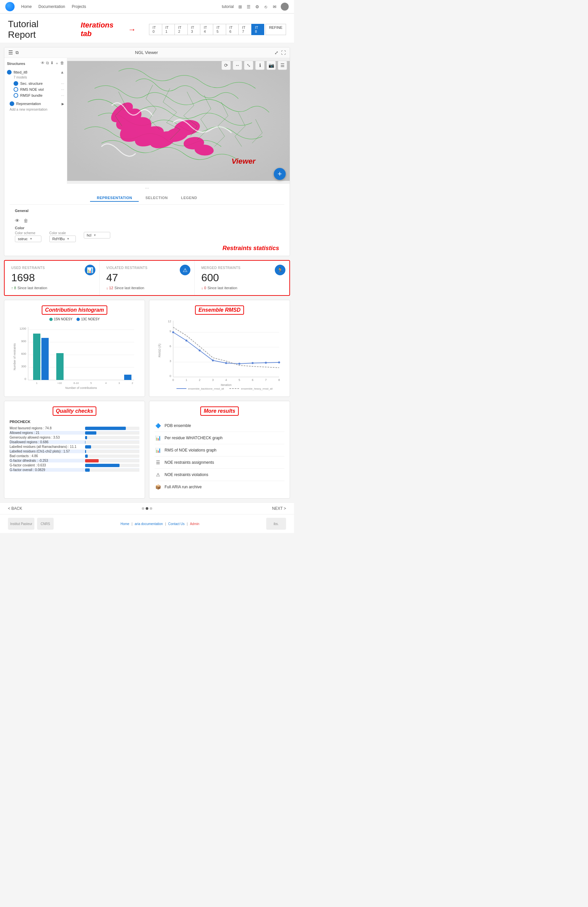 The image size is (588, 907). Describe the element at coordinates (170, 332) in the screenshot. I see `svg-text: 9` at that location.